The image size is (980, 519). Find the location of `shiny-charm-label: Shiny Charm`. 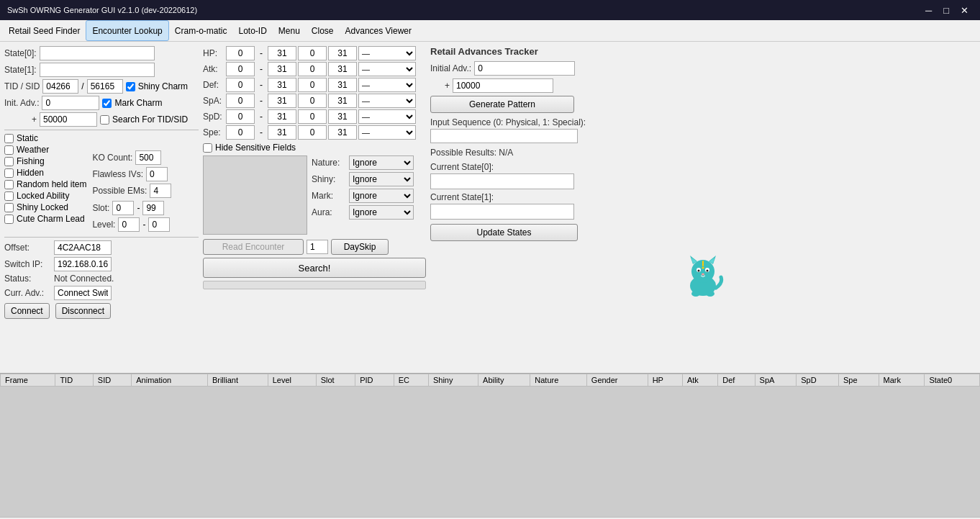

shiny-charm-label: Shiny Charm is located at coordinates (163, 86).